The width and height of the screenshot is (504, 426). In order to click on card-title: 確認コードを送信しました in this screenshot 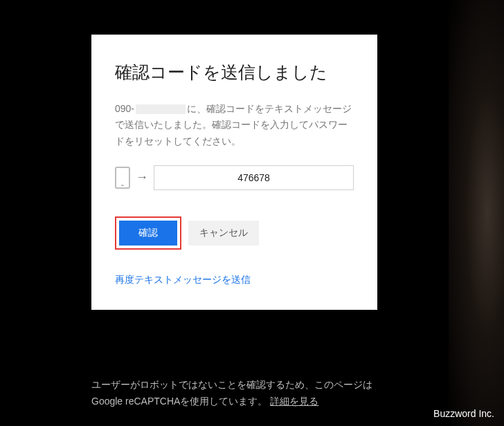, I will do `click(234, 73)`.